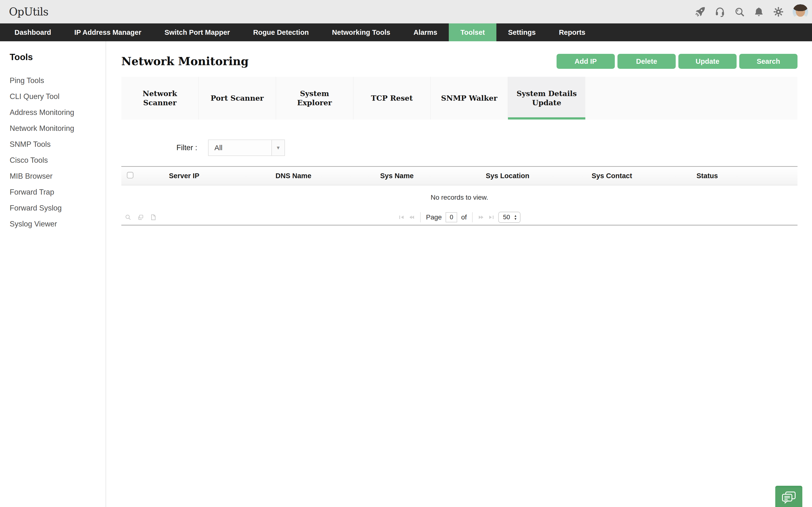 The image size is (812, 507). Describe the element at coordinates (789, 498) in the screenshot. I see `chat-icon` at that location.